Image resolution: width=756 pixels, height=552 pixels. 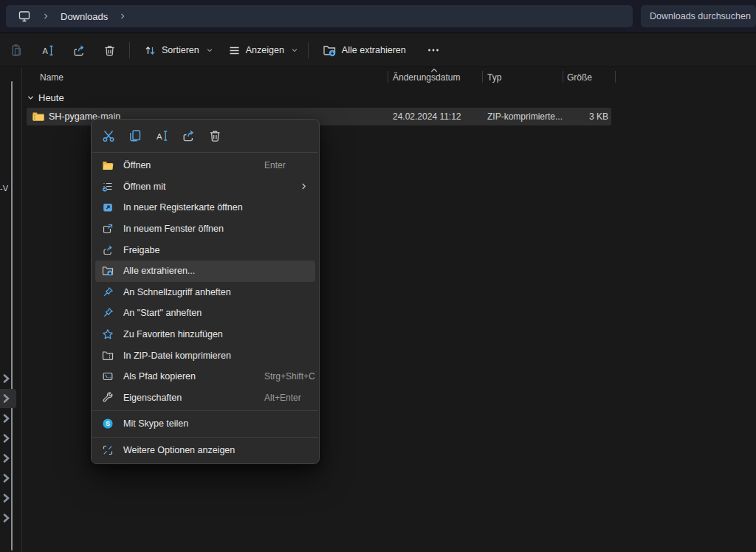 I want to click on folder-open-icon, so click(x=108, y=165).